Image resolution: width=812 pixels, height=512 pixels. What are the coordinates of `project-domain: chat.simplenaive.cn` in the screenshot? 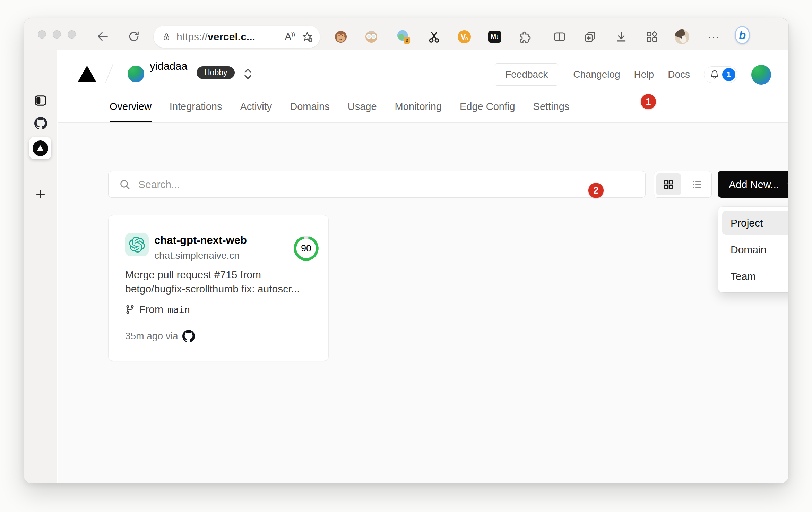 It's located at (197, 256).